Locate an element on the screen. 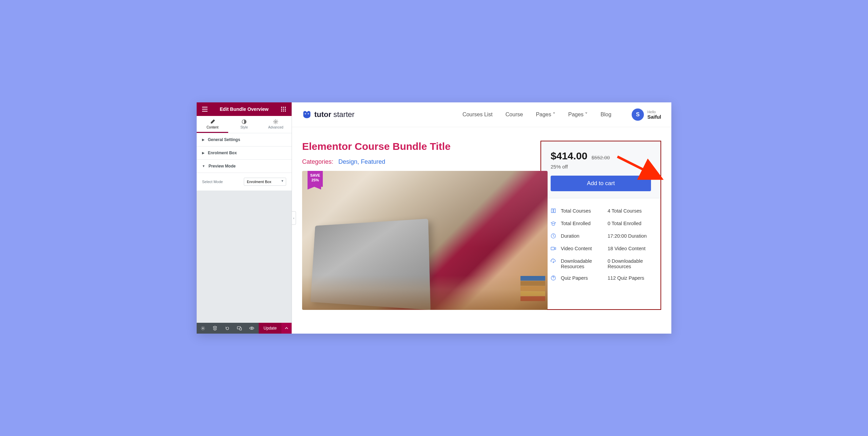  site-header: tutor starter Courses List Course Pages … is located at coordinates (481, 115).